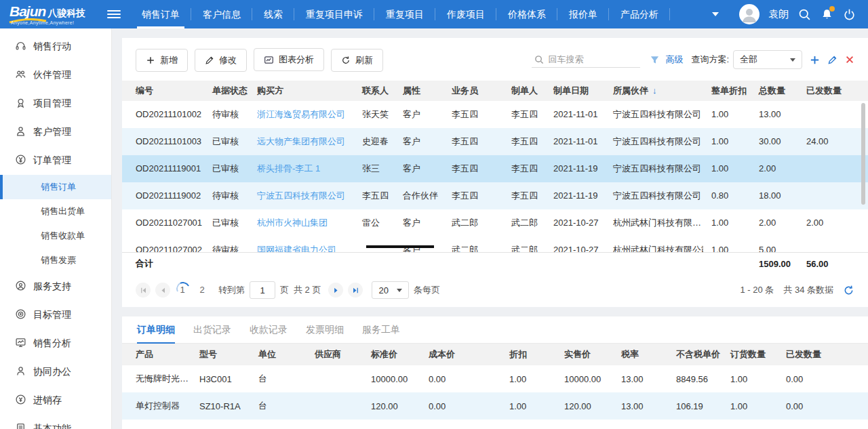 The image size is (868, 429). What do you see at coordinates (161, 60) in the screenshot?
I see `toolbar-button-1: 新增` at bounding box center [161, 60].